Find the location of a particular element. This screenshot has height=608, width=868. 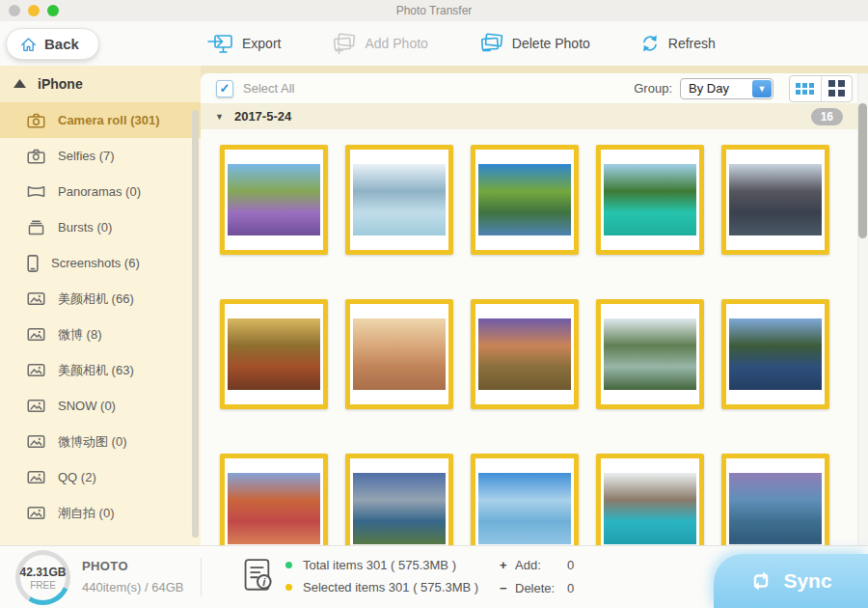

window-title: Photo Transfer is located at coordinates (434, 11).